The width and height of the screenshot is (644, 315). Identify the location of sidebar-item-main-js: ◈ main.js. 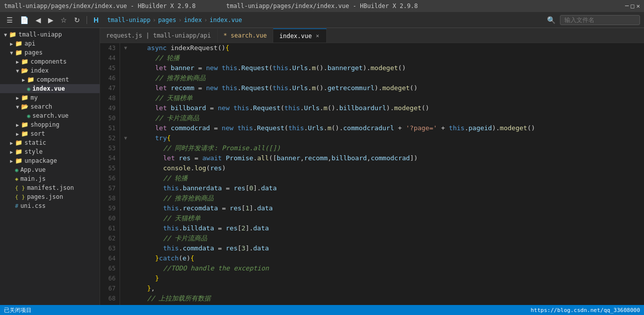
(50, 179).